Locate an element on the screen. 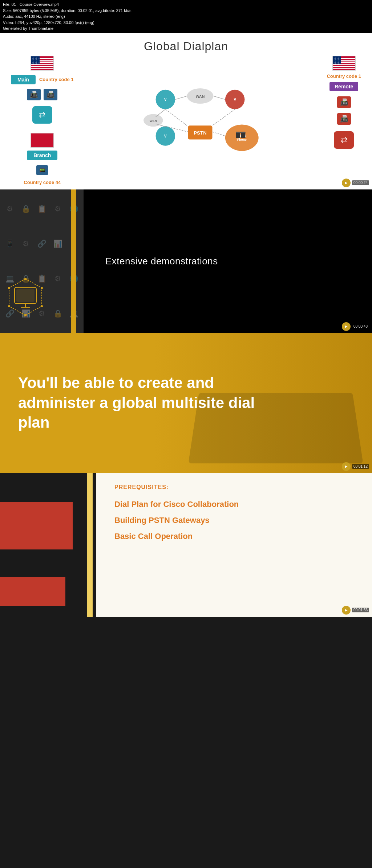 The height and width of the screenshot is (868, 372). file-info-line3: Audio: aac, 44100 Hz, stereo (eng) is located at coordinates (186, 17).